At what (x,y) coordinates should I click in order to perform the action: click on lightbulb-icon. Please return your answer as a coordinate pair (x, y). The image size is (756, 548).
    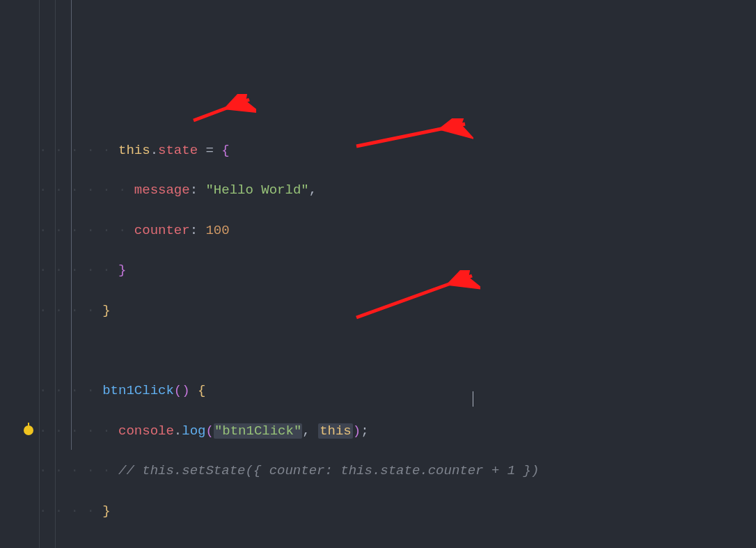
    Looking at the image, I should click on (29, 430).